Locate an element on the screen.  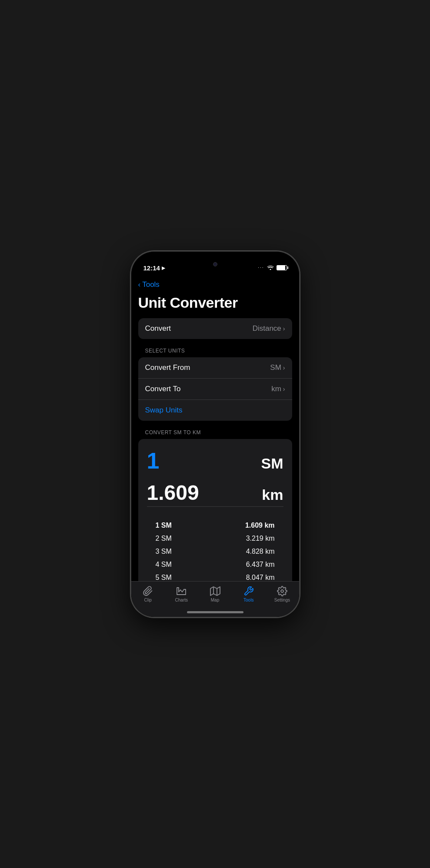
input-unit-label: SM is located at coordinates (272, 463).